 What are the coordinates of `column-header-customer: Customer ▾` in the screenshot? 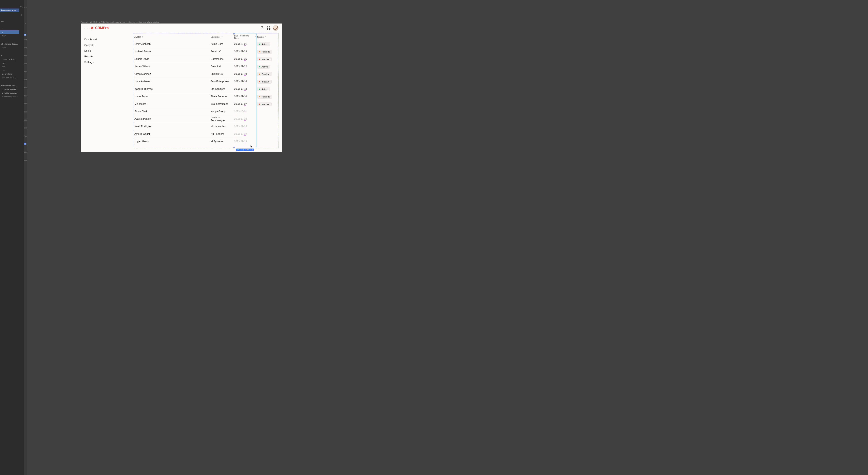 It's located at (222, 37).